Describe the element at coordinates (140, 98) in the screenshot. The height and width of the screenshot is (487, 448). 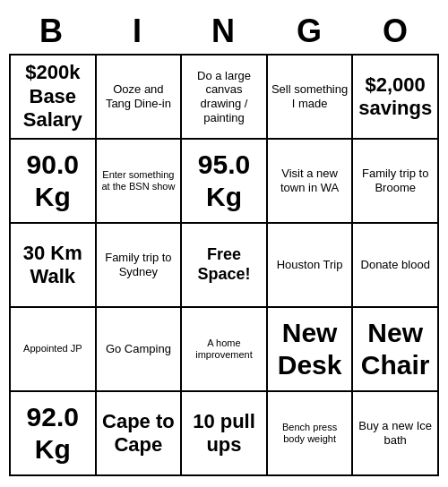
I see `bingo-cell: Ooze and Tang Dine-in` at that location.